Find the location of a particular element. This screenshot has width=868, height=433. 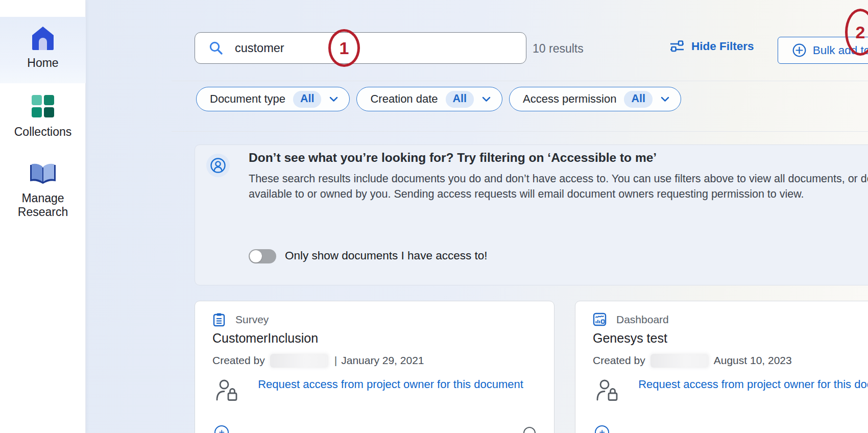

filter-label: Creation date is located at coordinates (404, 99).